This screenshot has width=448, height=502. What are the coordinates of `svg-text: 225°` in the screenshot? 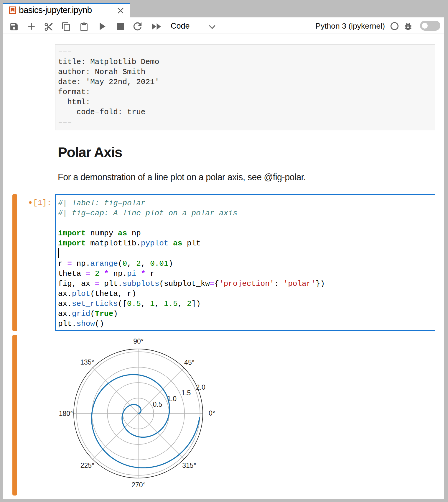 It's located at (88, 465).